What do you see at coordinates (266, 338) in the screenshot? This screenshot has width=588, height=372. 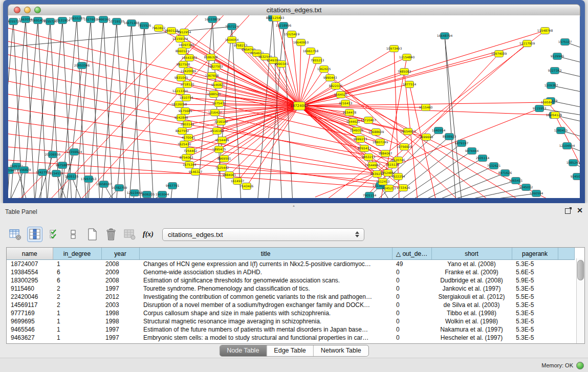 I see `cell-title: Embryonic stem cells: a model to study s…` at bounding box center [266, 338].